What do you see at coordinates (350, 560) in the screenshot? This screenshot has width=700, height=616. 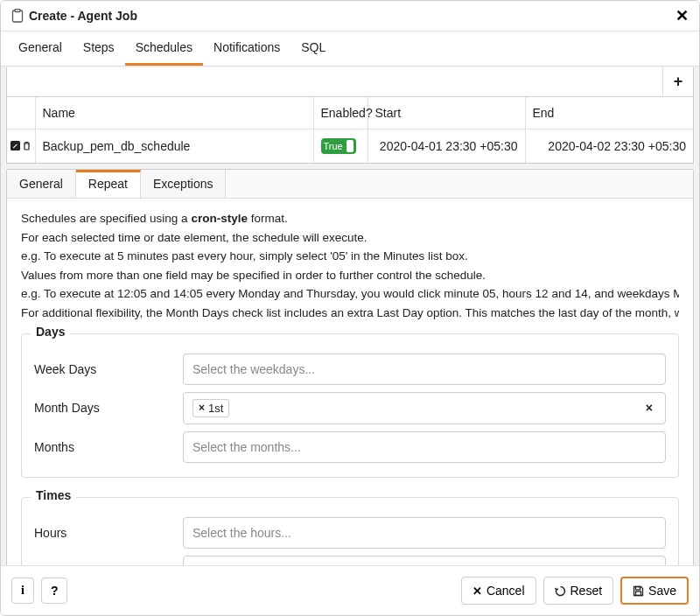 I see `minutes-row: Minutes Select the minutes...` at bounding box center [350, 560].